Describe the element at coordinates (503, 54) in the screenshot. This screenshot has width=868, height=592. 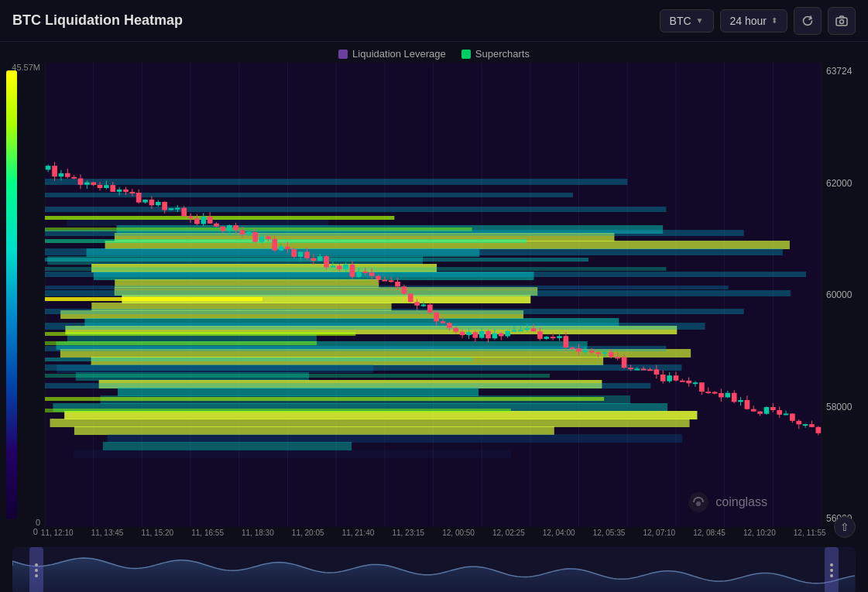
I see `legend-label-supercharts: Supercharts` at that location.